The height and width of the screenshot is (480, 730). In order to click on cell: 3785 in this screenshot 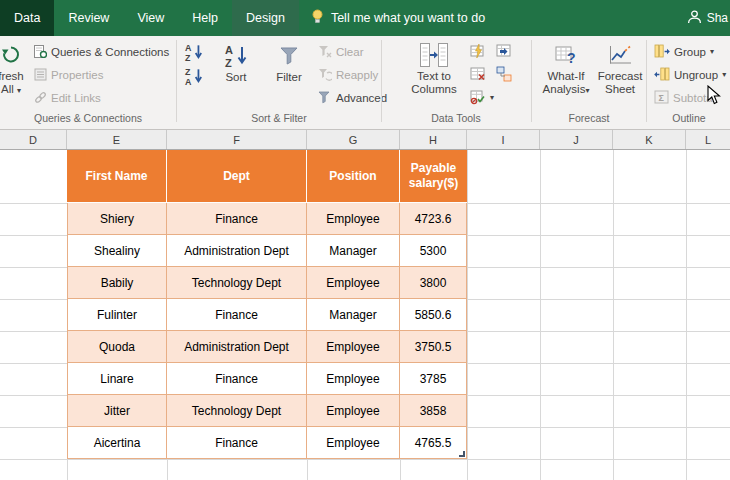, I will do `click(434, 379)`.